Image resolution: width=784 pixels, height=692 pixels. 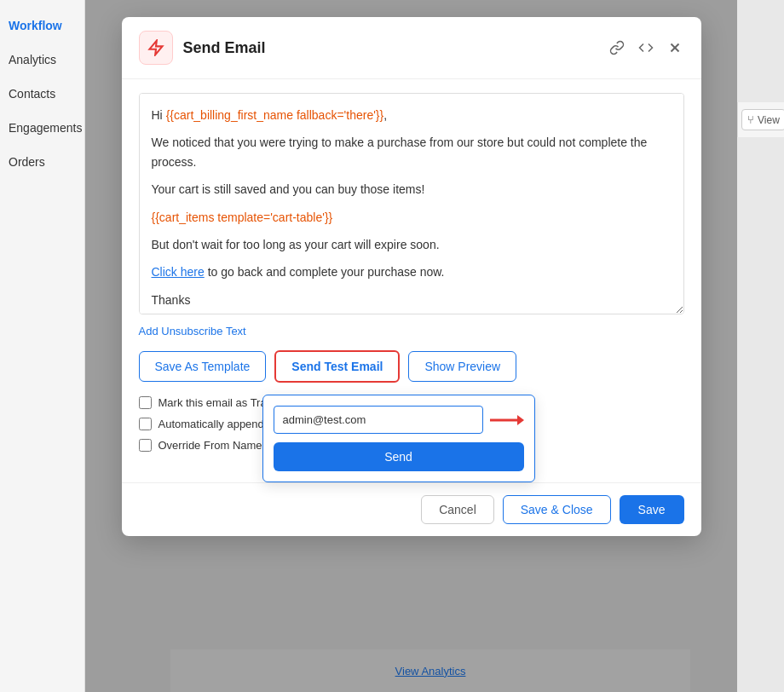 I want to click on cancel-button: Cancel, so click(x=458, y=510).